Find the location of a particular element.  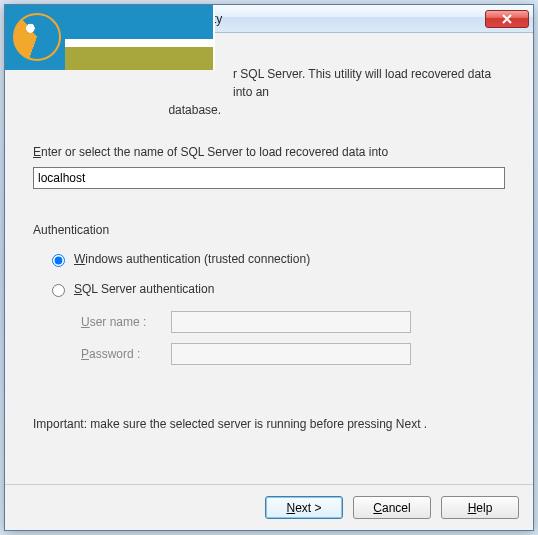

password-label: Password : is located at coordinates (126, 354).